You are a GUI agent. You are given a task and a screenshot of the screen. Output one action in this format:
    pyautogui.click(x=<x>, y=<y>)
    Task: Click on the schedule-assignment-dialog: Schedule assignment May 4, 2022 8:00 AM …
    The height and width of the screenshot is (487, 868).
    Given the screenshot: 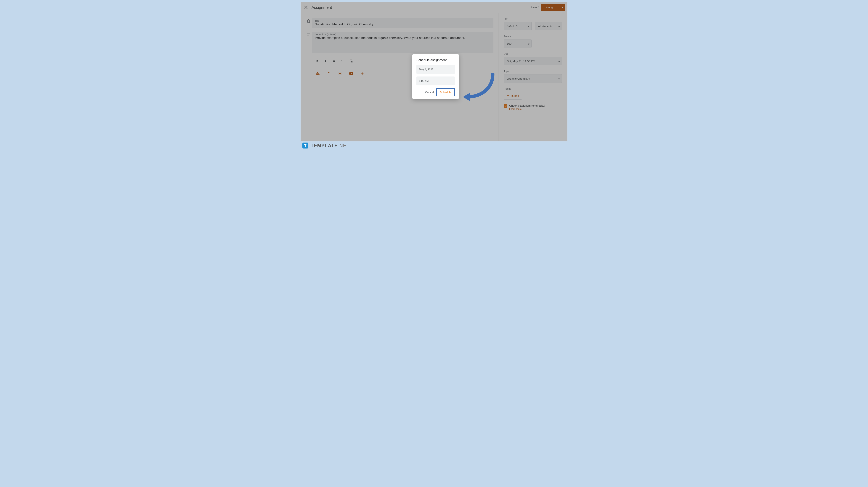 What is the action you would take?
    pyautogui.click(x=436, y=77)
    